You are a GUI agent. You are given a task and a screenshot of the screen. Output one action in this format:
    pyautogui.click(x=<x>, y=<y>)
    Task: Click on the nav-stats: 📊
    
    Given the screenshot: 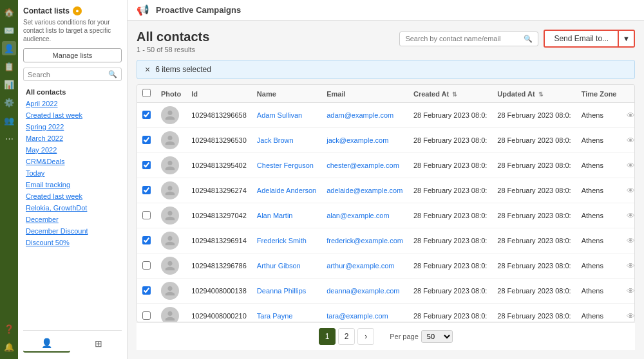 What is the action you would take?
    pyautogui.click(x=9, y=84)
    